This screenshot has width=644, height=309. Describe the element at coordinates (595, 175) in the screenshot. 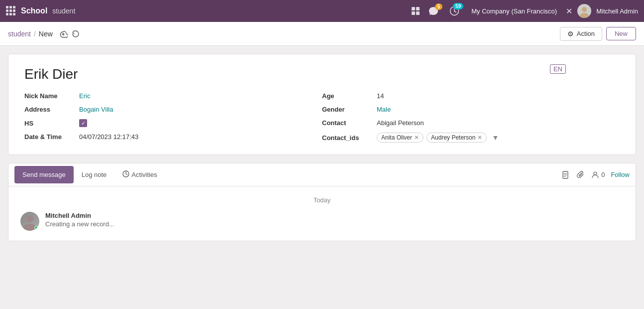

I see `chatter-actions: 0 Follow` at that location.